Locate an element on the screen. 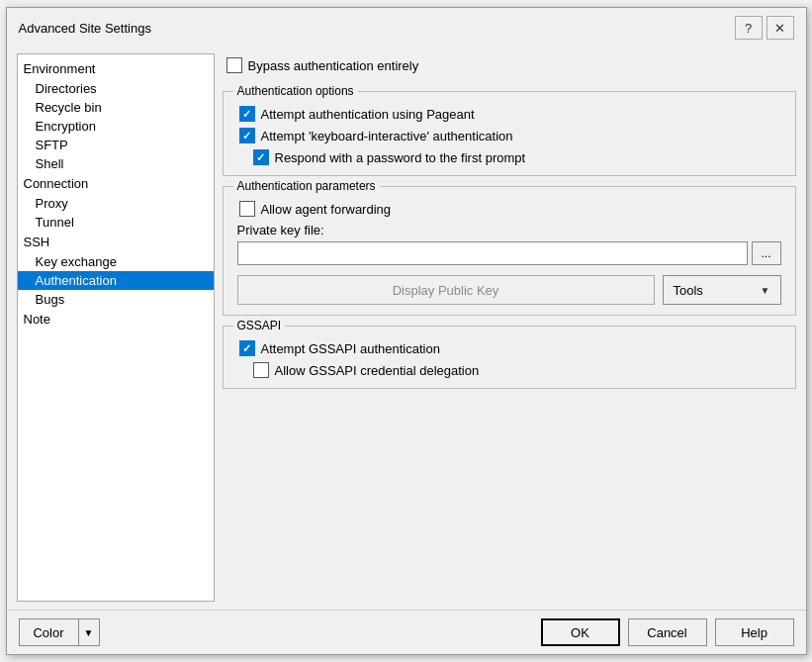 This screenshot has width=812, height=662. sidebar-item-environment: Environment is located at coordinates (116, 69).